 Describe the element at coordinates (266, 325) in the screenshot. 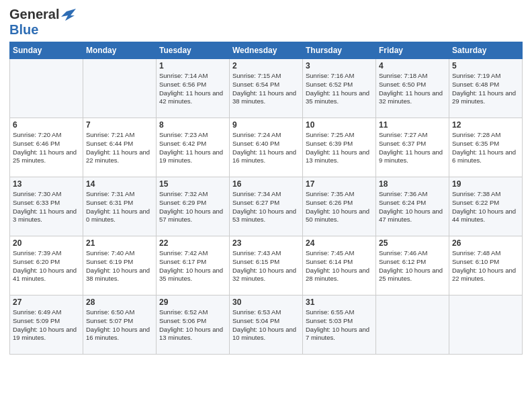

I see `week-row-5: 27Sunrise: 6:49 AM Sunset: 5:09 PM Dayli…` at that location.